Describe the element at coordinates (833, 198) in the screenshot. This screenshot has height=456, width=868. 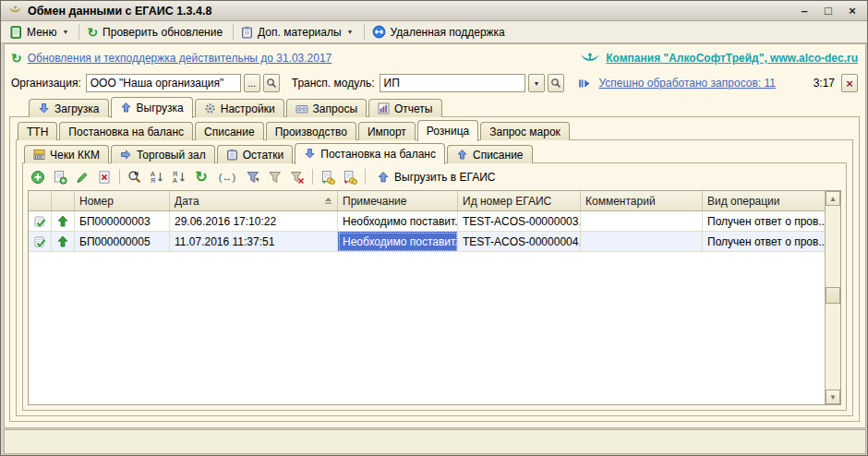
I see `scroll-up-icon: ▲` at that location.